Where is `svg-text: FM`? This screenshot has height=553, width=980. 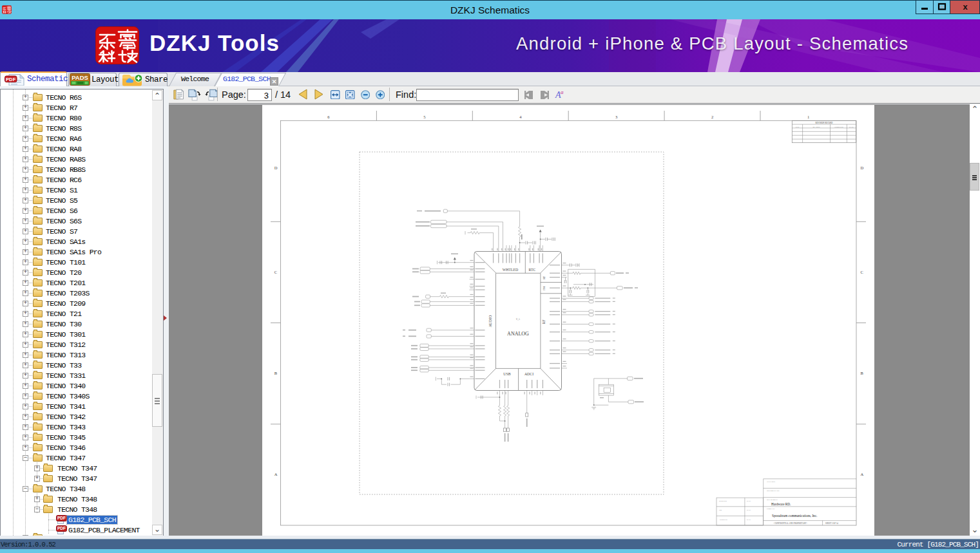
svg-text: FM is located at coordinates (544, 288).